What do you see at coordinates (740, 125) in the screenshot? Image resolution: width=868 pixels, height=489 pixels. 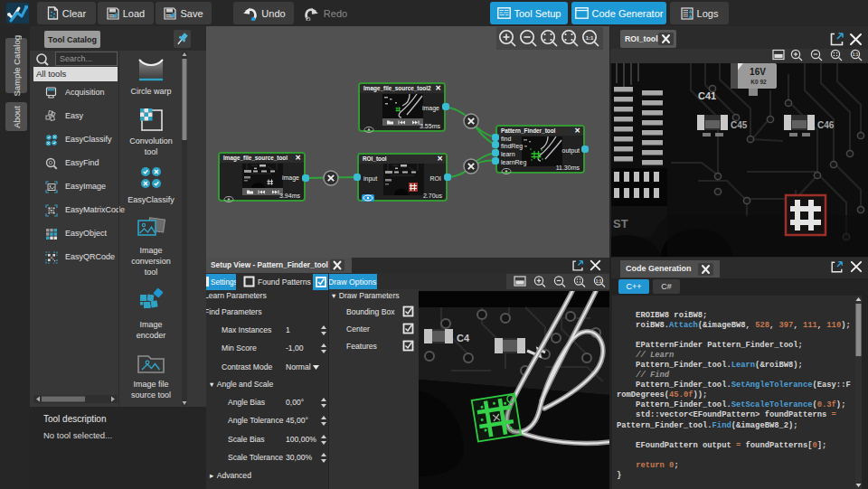 I see `svg-text: C45` at bounding box center [740, 125].